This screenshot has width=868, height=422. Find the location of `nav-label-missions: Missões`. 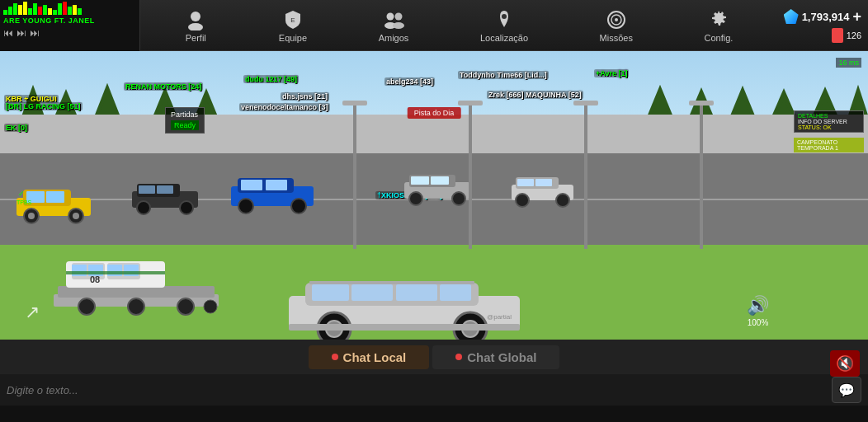

nav-label-missions: Missões is located at coordinates (616, 38).